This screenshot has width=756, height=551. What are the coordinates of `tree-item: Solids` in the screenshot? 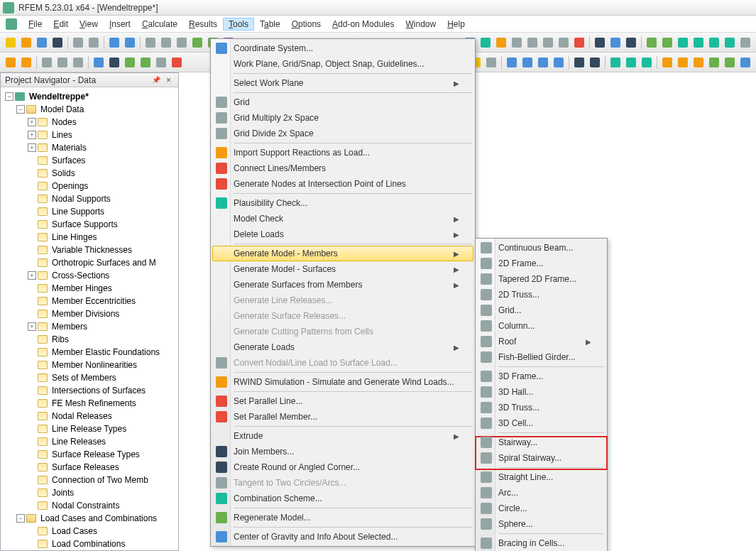 It's located at (89, 173).